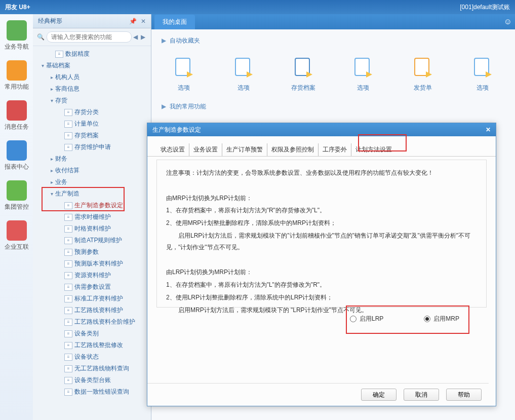 This screenshot has width=515, height=420. I want to click on tree-node: ≡预测版本资料维护, so click(93, 263).